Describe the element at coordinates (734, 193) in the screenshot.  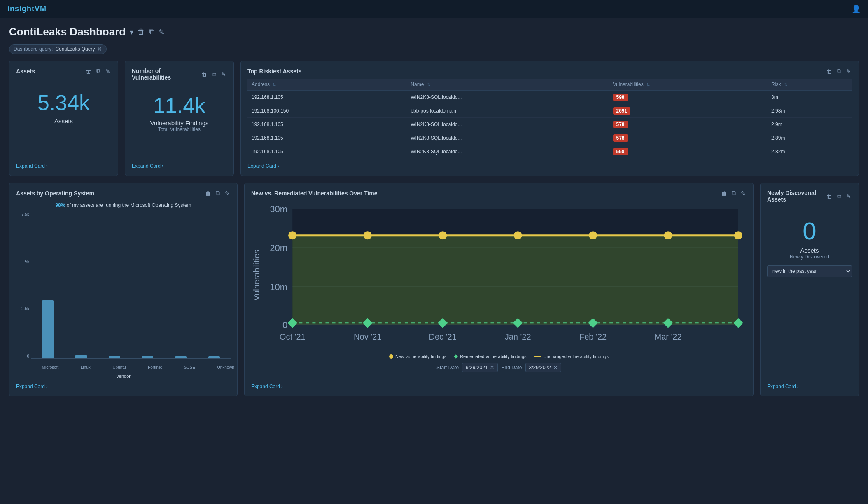
I see `nvr-copy-icon: ⧉` at that location.